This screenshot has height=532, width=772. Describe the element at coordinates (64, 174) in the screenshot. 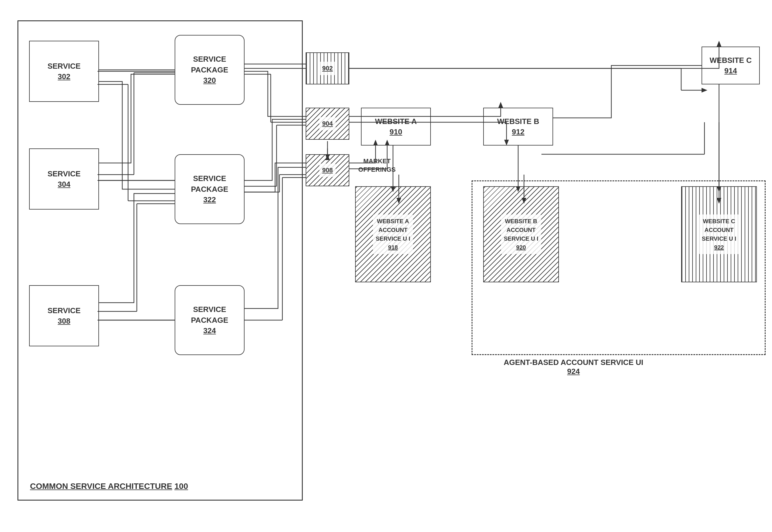

I see `service-304-label: SERVICE` at that location.